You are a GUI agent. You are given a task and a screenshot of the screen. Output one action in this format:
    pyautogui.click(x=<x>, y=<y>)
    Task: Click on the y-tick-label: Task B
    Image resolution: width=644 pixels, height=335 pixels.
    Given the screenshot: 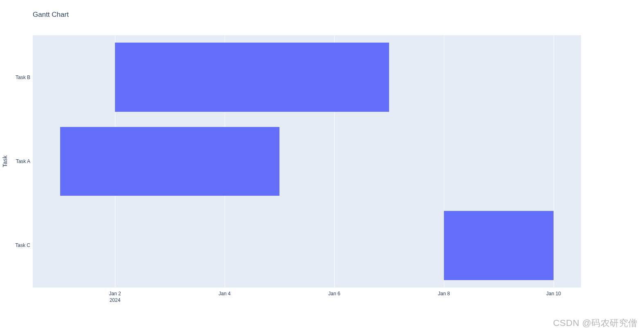 What is the action you would take?
    pyautogui.click(x=18, y=77)
    